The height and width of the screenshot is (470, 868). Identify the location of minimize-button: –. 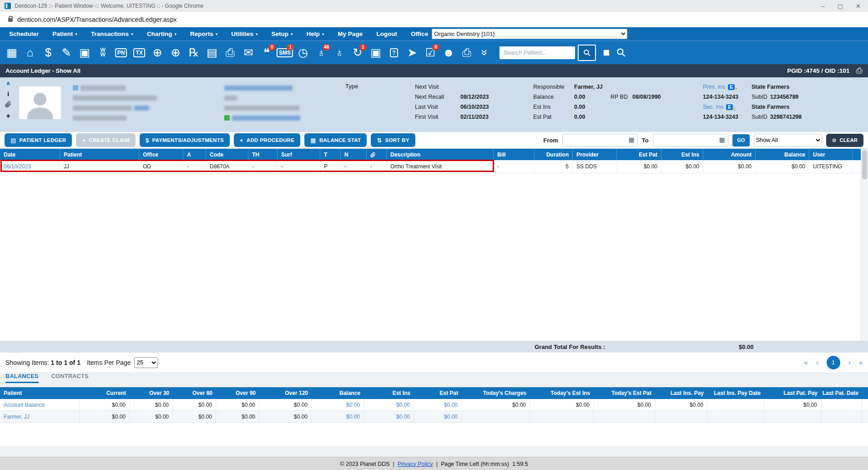
(823, 6).